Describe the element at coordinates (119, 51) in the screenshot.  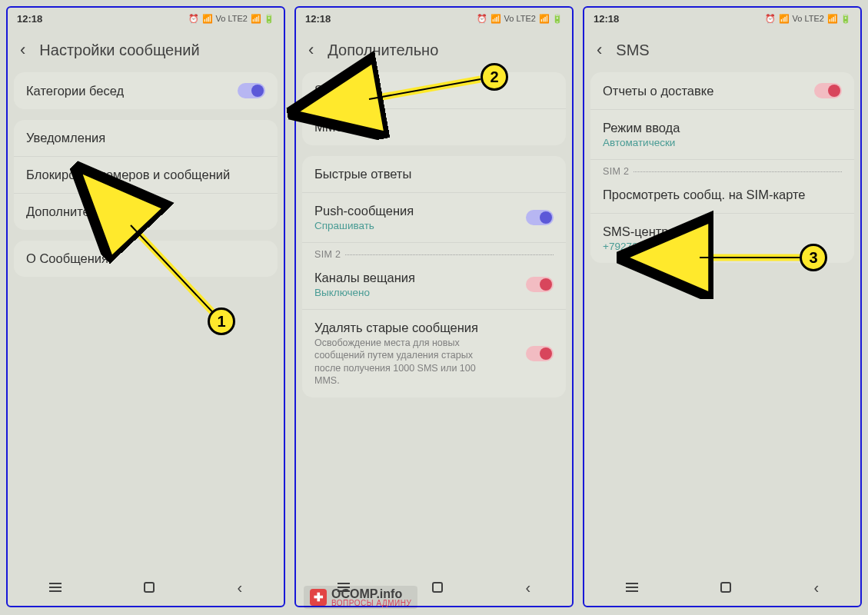
I see `page-title: Настройки сообщений` at that location.